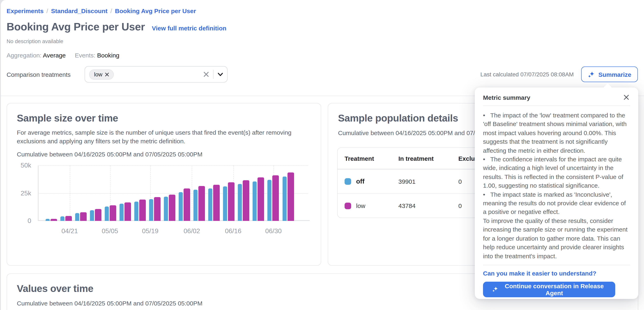 This screenshot has height=310, width=644. Describe the element at coordinates (206, 74) in the screenshot. I see `clear-selection-icon` at that location.